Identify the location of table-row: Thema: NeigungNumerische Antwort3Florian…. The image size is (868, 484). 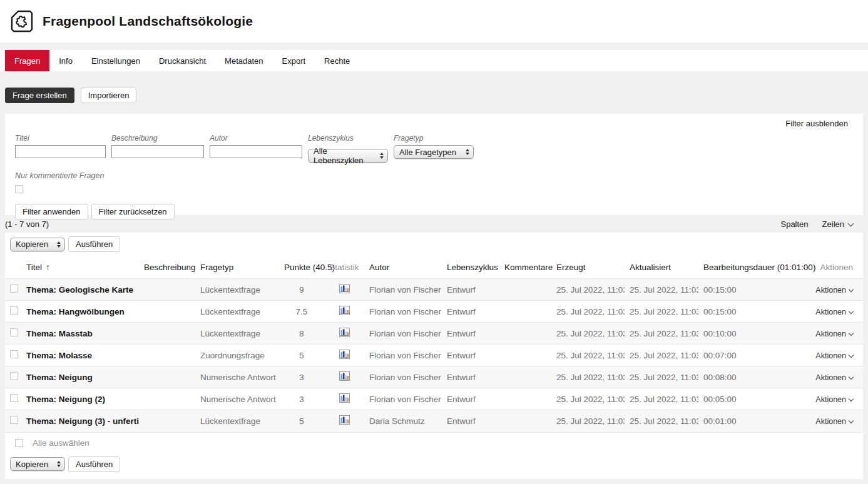
(434, 378).